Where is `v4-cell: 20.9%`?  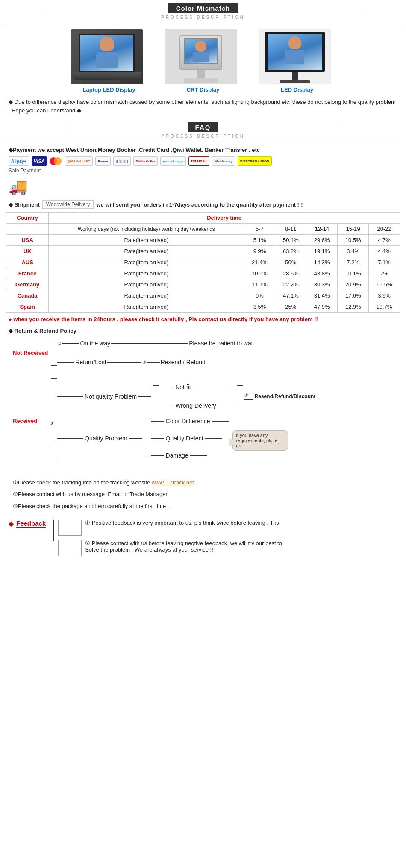 v4-cell: 20.9% is located at coordinates (353, 285).